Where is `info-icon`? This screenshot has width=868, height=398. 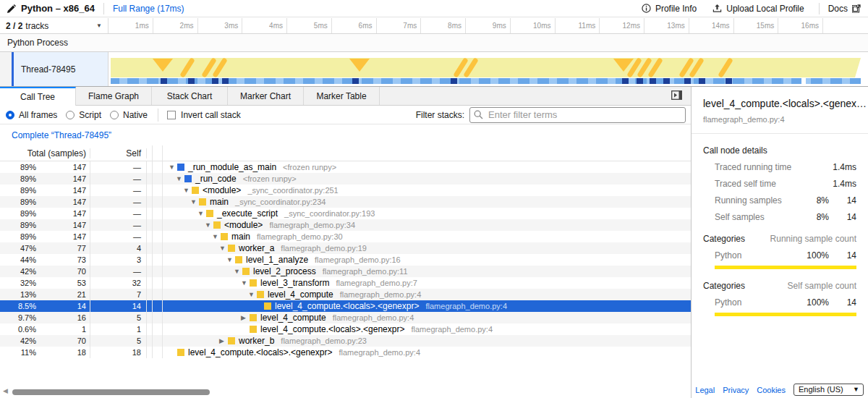
info-icon is located at coordinates (647, 9).